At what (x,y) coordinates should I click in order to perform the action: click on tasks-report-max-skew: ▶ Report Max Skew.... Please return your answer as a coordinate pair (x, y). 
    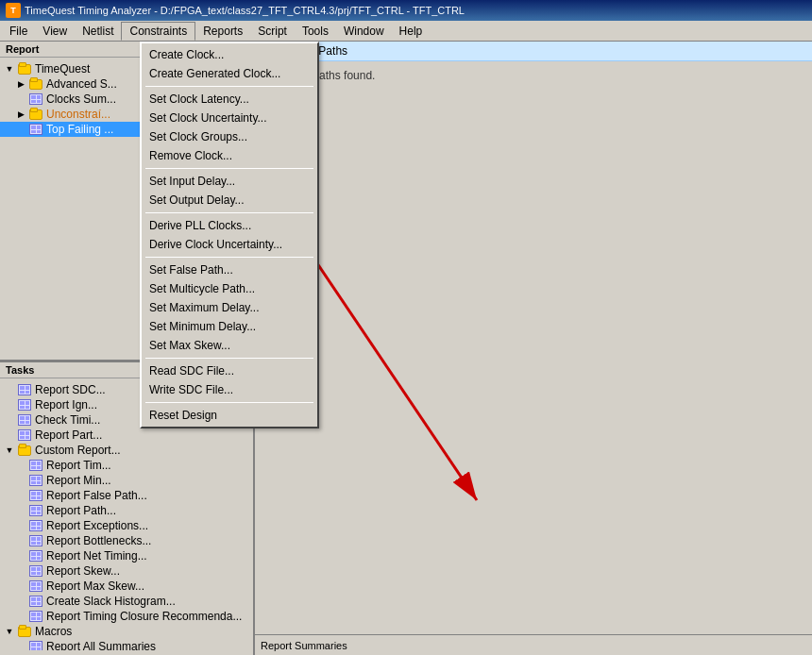
    Looking at the image, I should click on (127, 586).